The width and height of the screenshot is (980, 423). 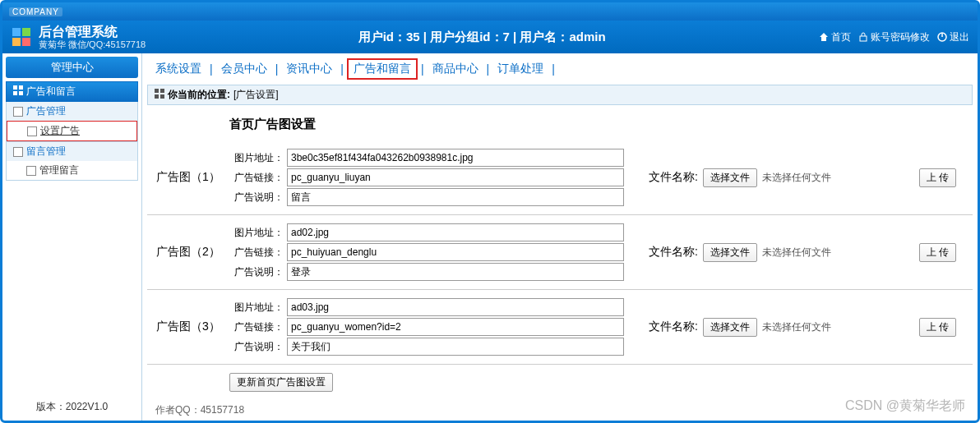 I want to click on lock-icon, so click(x=863, y=37).